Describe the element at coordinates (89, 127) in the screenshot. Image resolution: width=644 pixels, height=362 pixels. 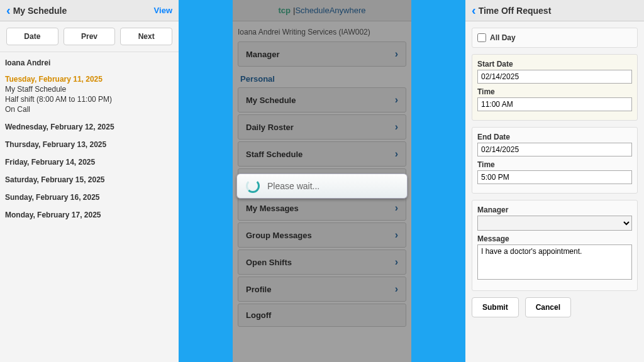
I see `day-heading: Wednesday, February 12, 2025` at that location.